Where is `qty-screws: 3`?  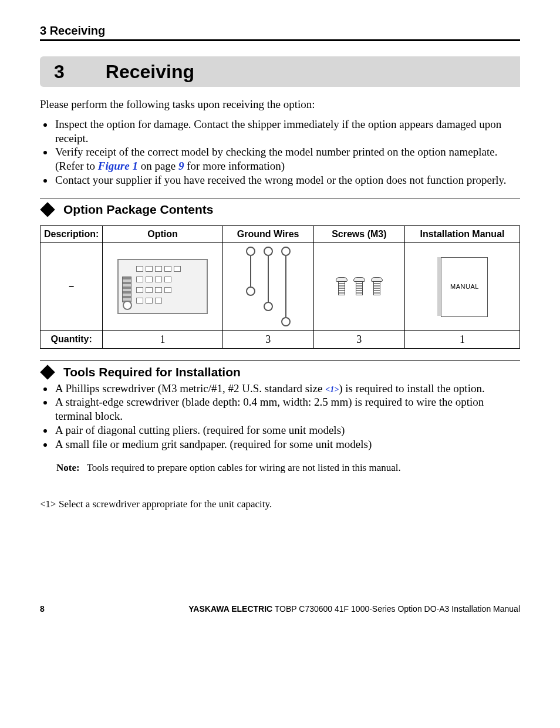 qty-screws: 3 is located at coordinates (359, 339).